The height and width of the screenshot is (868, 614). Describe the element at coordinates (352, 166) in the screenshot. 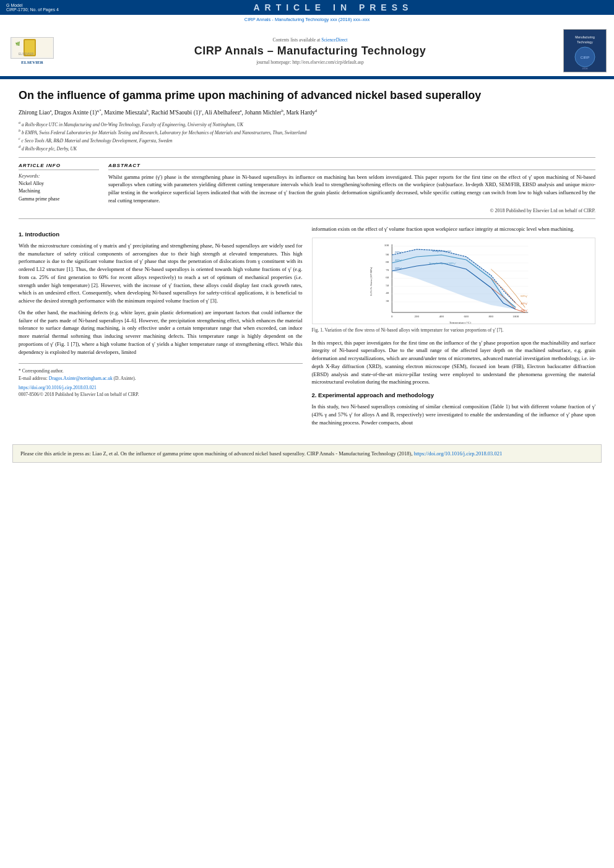

I see `abstract-heading: ABSTRACT` at that location.